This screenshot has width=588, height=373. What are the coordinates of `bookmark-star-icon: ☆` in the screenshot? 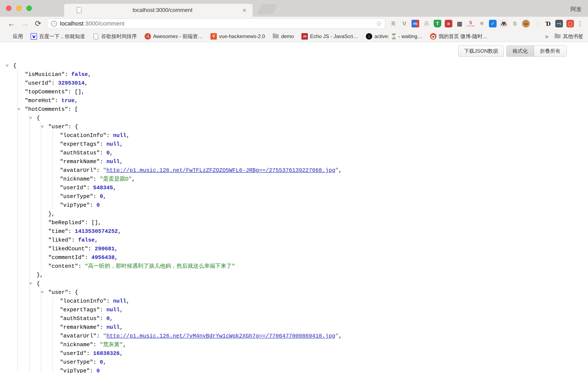 It's located at (379, 23).